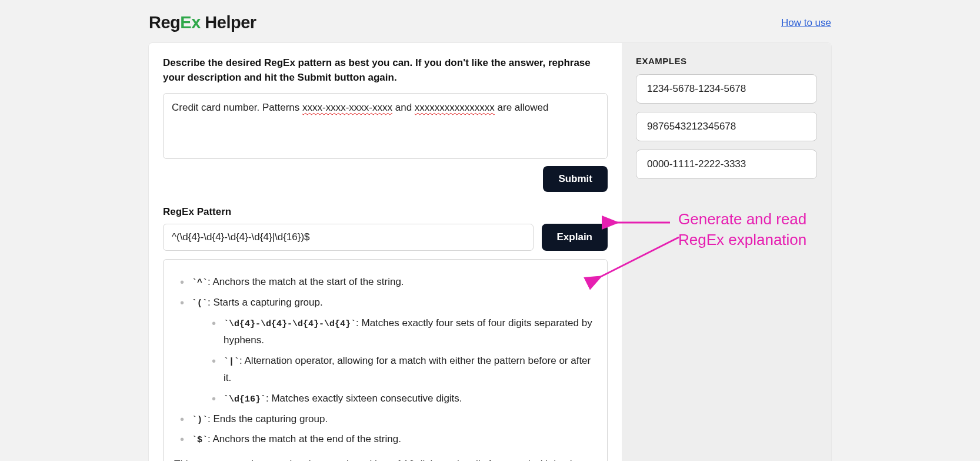  What do you see at coordinates (385, 237) in the screenshot?
I see `pattern-row: Explain` at bounding box center [385, 237].